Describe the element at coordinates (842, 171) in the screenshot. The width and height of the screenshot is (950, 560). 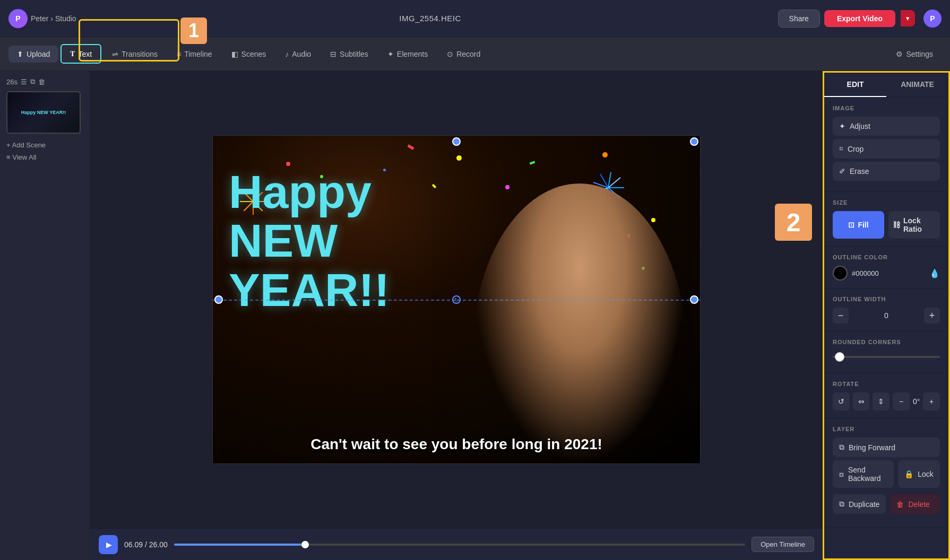
I see `erase-icon: ✐` at that location.